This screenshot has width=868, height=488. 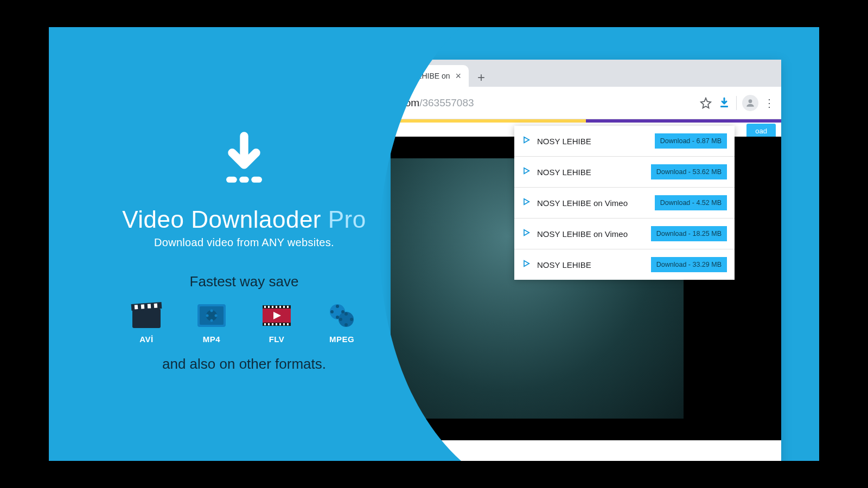 What do you see at coordinates (342, 339) in the screenshot?
I see `format-label: MPEG` at bounding box center [342, 339].